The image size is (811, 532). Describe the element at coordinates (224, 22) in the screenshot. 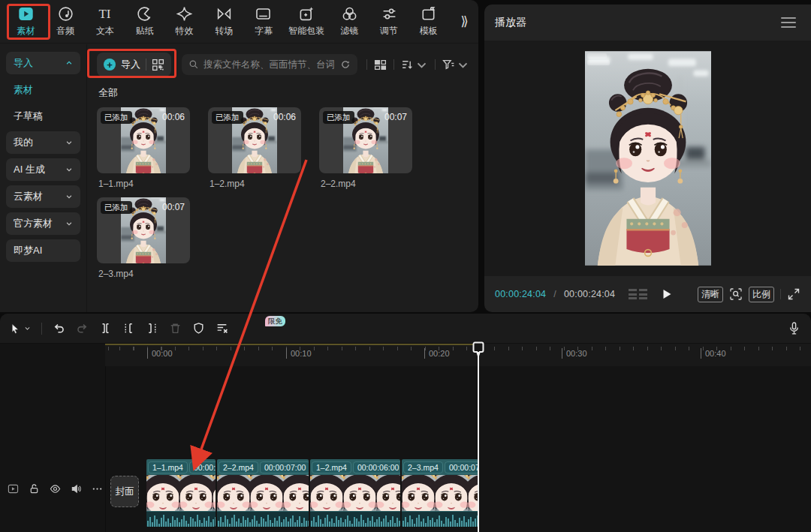

I see `tab-transition: 转场` at that location.